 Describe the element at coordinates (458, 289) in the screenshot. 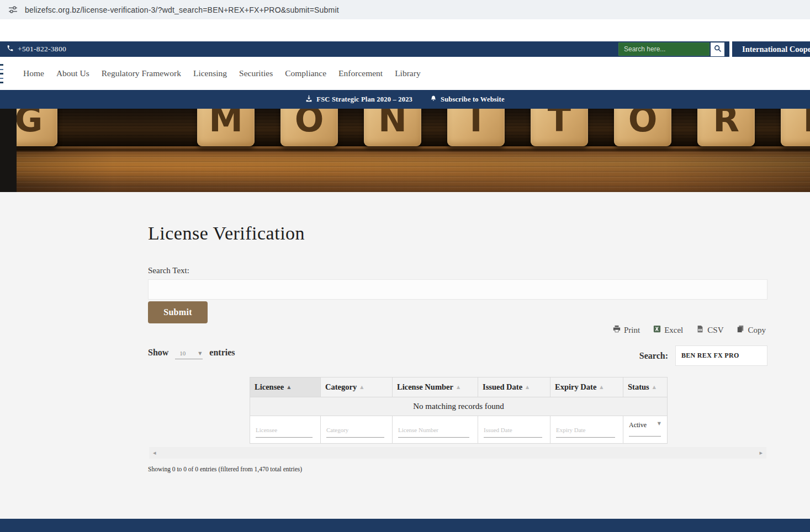

I see `search-text-input` at that location.